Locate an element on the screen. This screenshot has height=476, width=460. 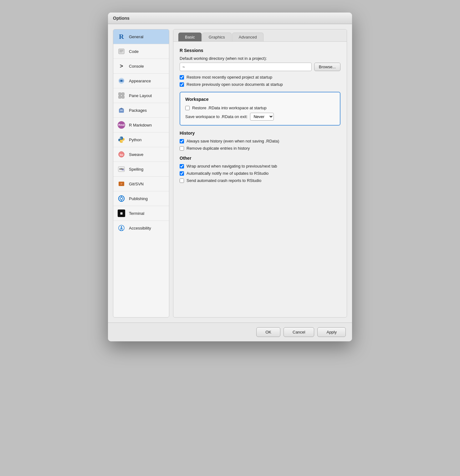
restore-project-checkbox is located at coordinates (182, 77).